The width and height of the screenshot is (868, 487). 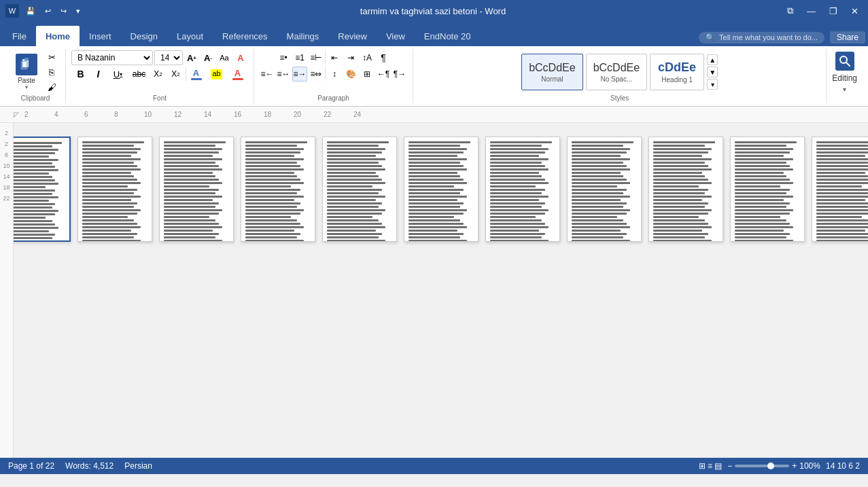 What do you see at coordinates (52, 72) in the screenshot?
I see `copy-button: ⎘` at bounding box center [52, 72].